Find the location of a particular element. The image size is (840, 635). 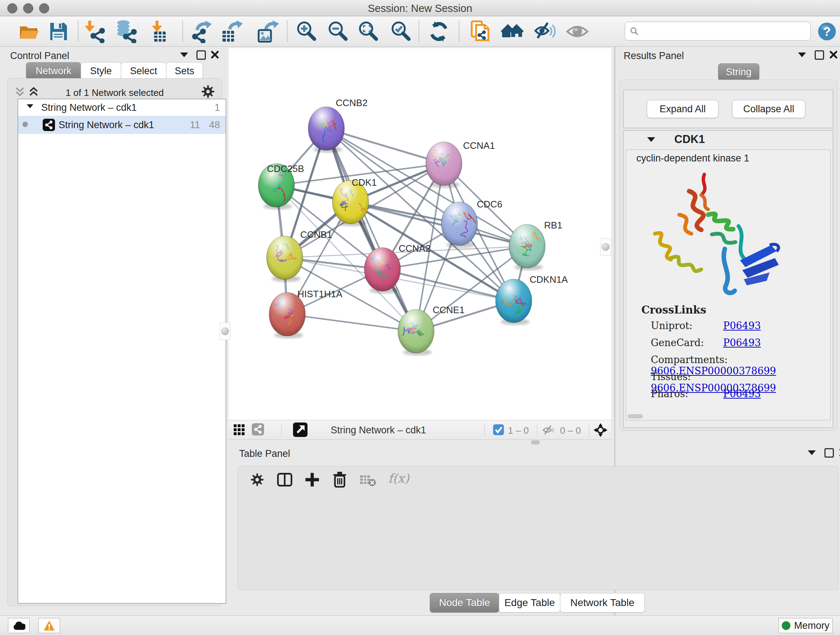

network-edge-HIST1H1A-CCNE1 is located at coordinates (352, 323).